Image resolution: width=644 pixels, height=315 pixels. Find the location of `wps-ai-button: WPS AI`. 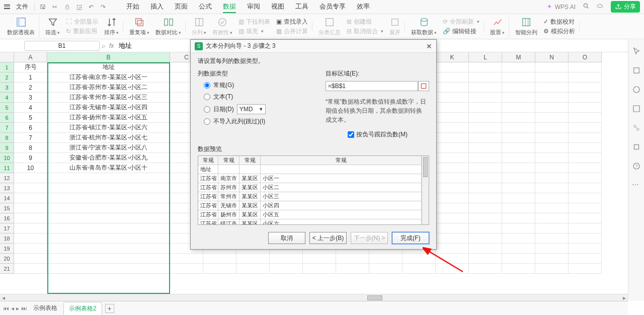

wps-ai-button: WPS AI is located at coordinates (560, 7).